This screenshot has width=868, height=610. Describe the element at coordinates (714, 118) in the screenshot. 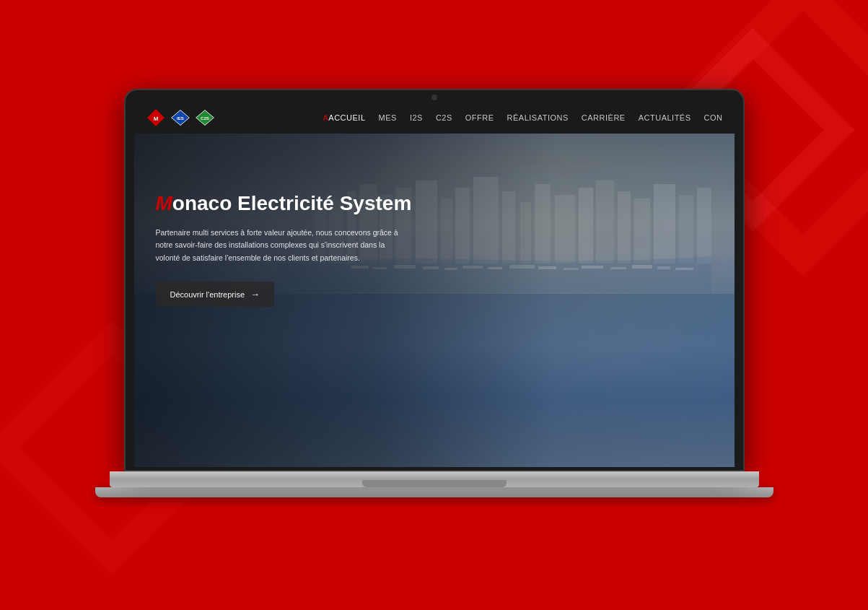

I see `nav-con: CON` at that location.